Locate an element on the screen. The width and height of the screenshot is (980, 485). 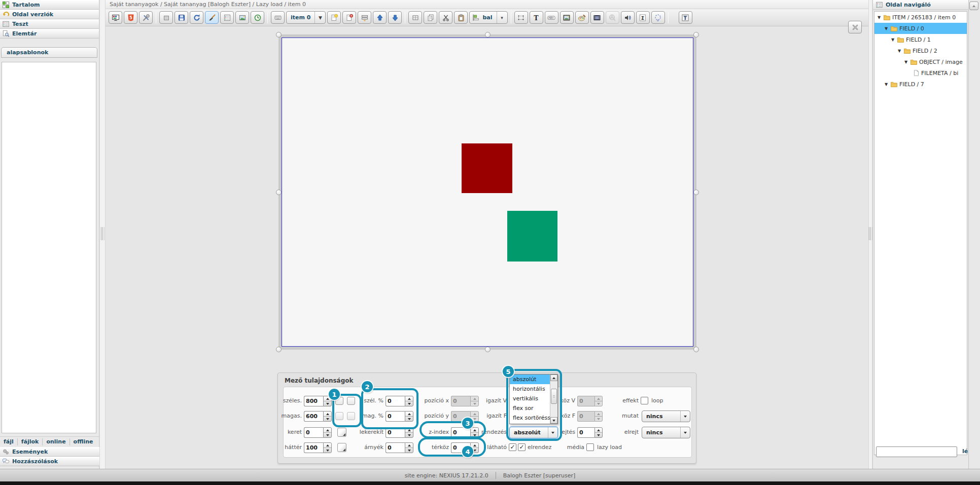
insert-image-button is located at coordinates (567, 17).